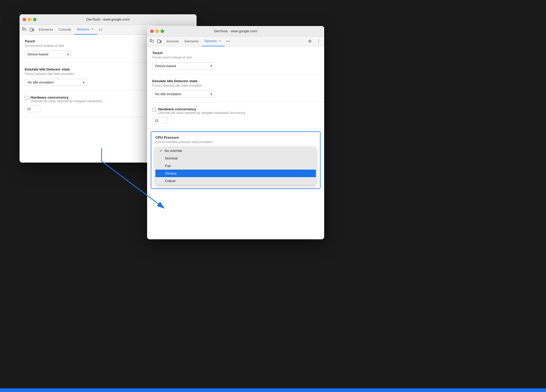 This screenshot has width=546, height=392. I want to click on cpu-title: CPU Pressure, so click(236, 137).